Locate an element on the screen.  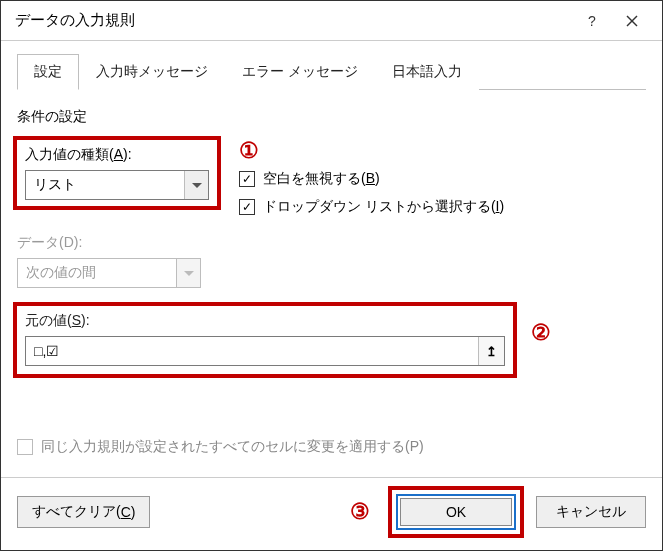
highlight-source: 元の値(S): ↥ is located at coordinates (265, 340).